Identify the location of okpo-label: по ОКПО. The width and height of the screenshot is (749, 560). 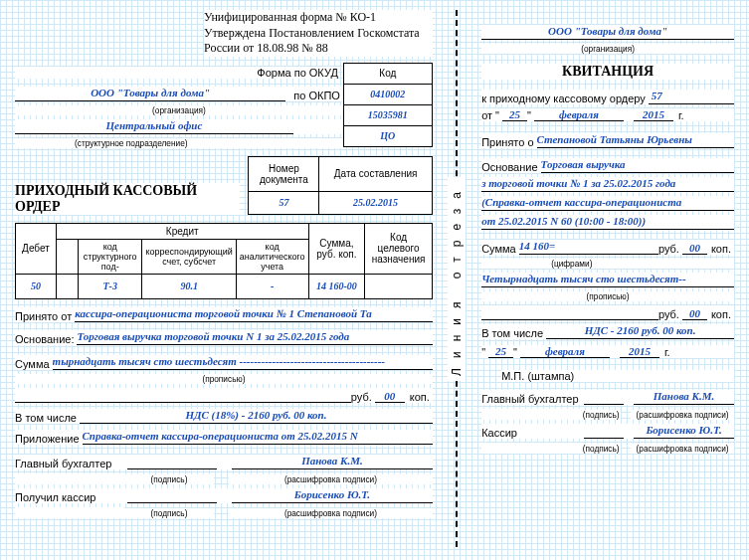
(314, 95).